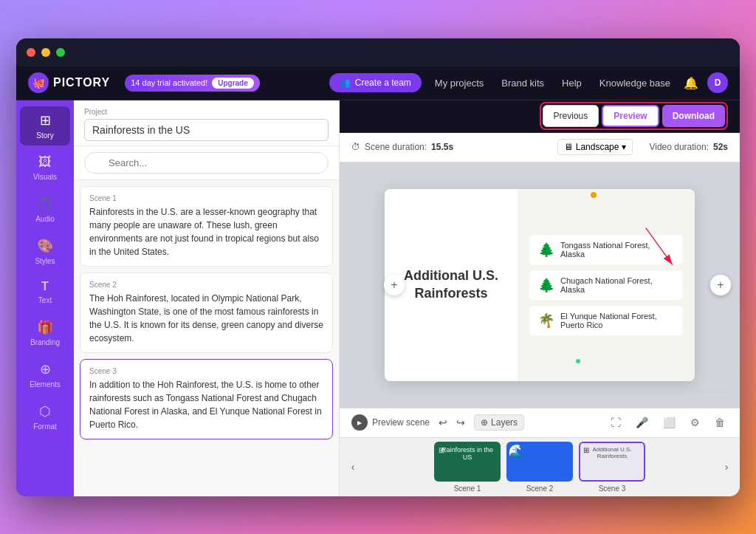 This screenshot has height=534, width=756. What do you see at coordinates (606, 321) in the screenshot?
I see `forest-item-3: 🌴 El Yunque National Forest, Puerto Rico` at bounding box center [606, 321].